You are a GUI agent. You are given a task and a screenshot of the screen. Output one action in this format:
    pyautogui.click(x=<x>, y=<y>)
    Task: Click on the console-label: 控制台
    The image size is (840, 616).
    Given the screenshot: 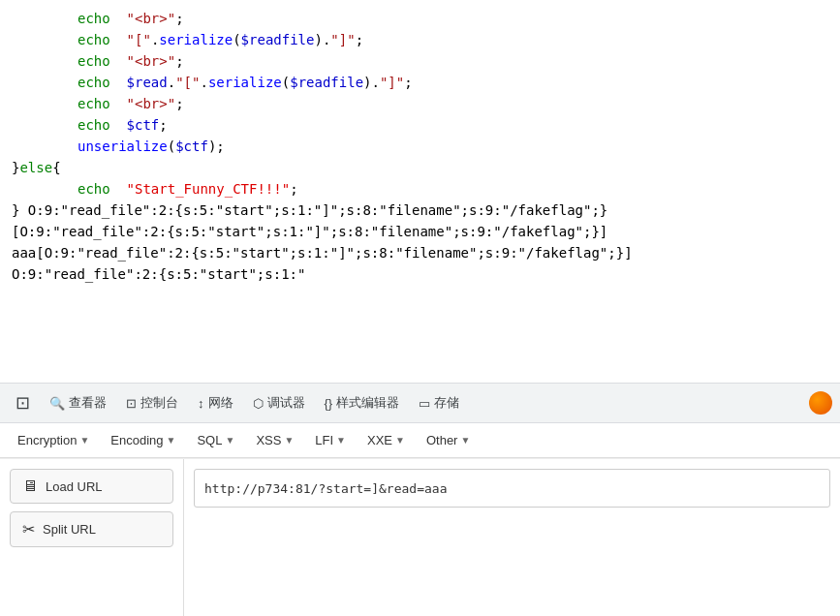 What is the action you would take?
    pyautogui.click(x=159, y=403)
    